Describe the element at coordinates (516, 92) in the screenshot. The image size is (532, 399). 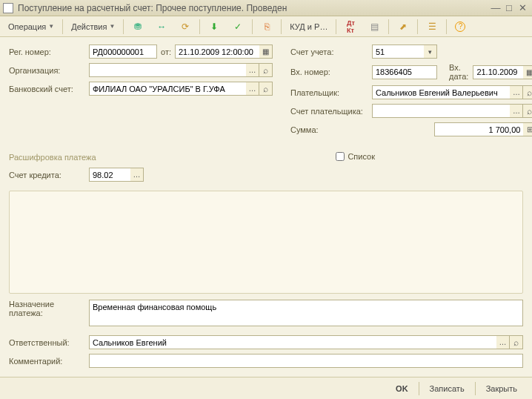
I see `payer-select-button` at that location.